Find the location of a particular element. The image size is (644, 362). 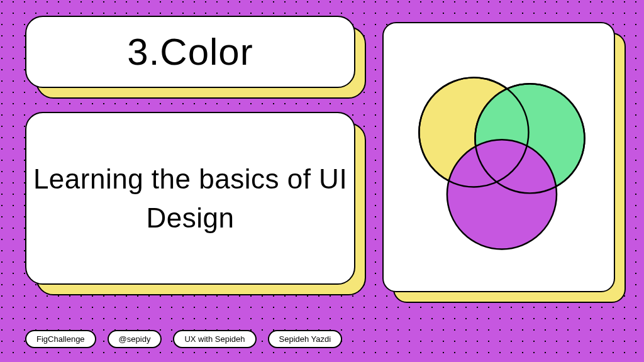

slide-subtitle: Learning the basics of UI Design is located at coordinates (190, 199).